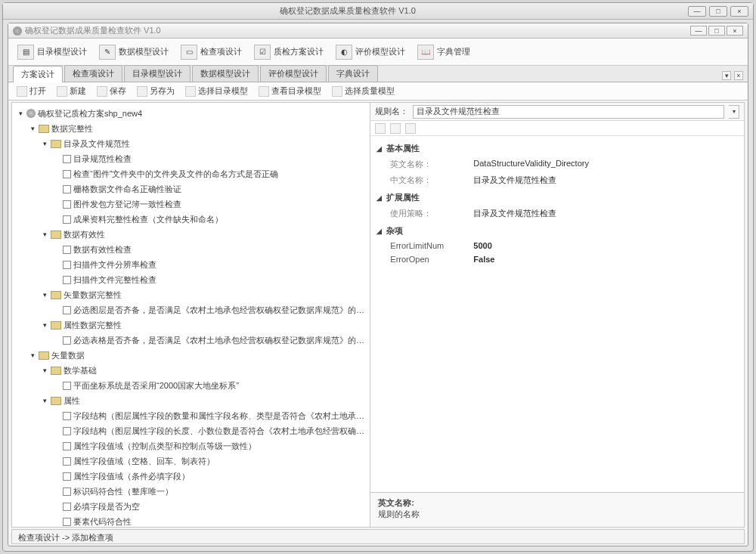 This screenshot has height=554, width=756. What do you see at coordinates (395, 128) in the screenshot?
I see `prop-sort-icon` at bounding box center [395, 128].